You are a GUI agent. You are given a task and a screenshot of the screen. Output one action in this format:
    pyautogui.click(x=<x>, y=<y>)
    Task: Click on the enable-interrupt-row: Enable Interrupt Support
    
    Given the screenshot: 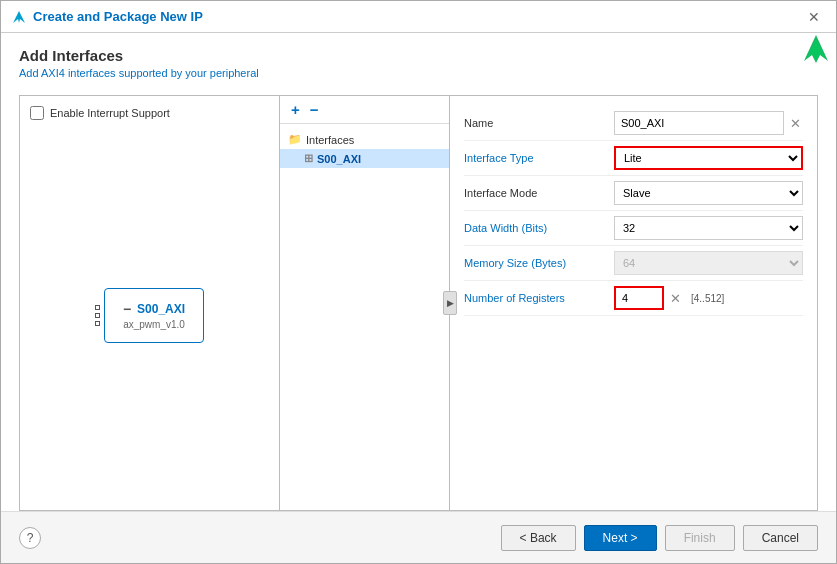 What is the action you would take?
    pyautogui.click(x=150, y=113)
    